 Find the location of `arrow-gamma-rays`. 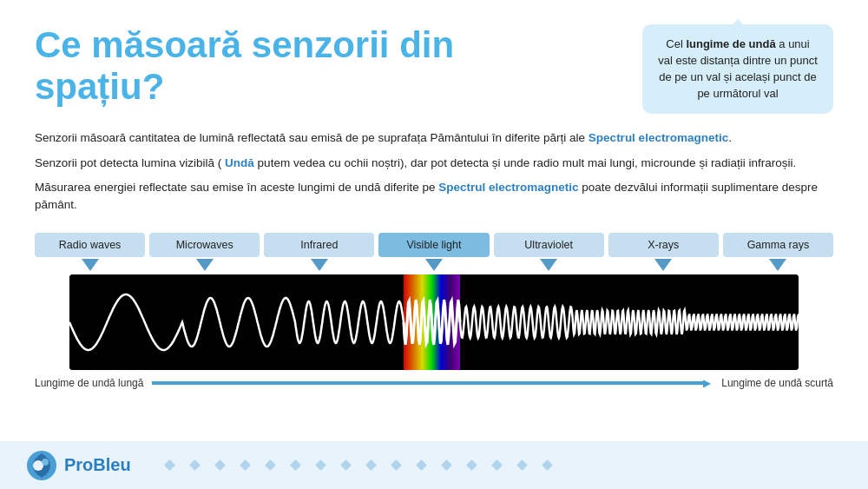

arrow-gamma-rays is located at coordinates (778, 264).